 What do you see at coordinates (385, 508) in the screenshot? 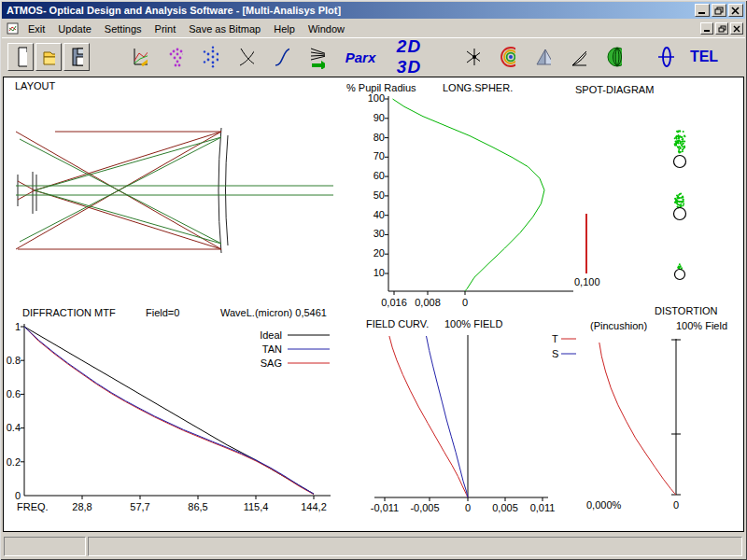
I see `tick-label: -0,011` at bounding box center [385, 508].